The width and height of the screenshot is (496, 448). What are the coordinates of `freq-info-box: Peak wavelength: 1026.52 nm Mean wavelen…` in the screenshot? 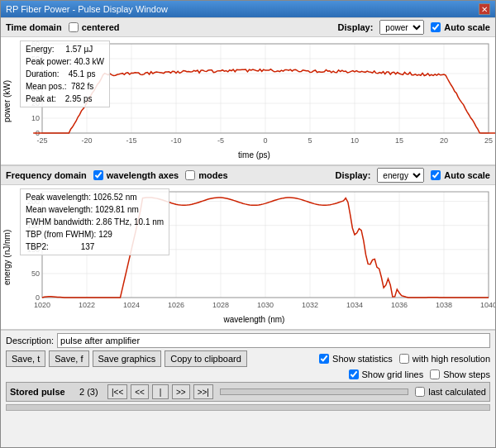 It's located at (94, 222).